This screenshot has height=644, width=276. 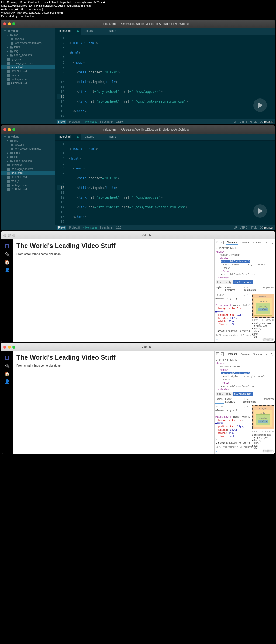 What do you see at coordinates (28, 157) in the screenshot?
I see `tree-img: img` at bounding box center [28, 157].